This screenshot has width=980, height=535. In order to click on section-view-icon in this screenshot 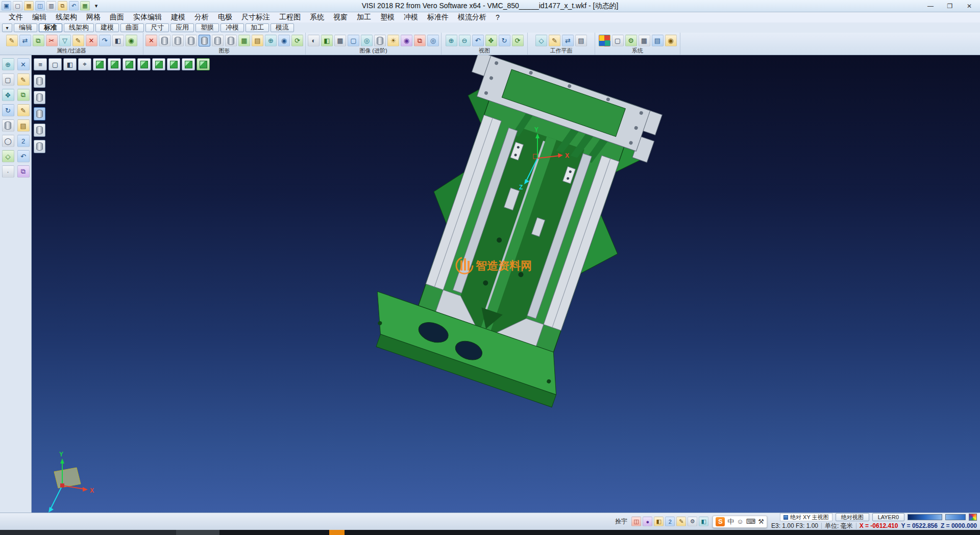, I will do `click(420, 41)`.